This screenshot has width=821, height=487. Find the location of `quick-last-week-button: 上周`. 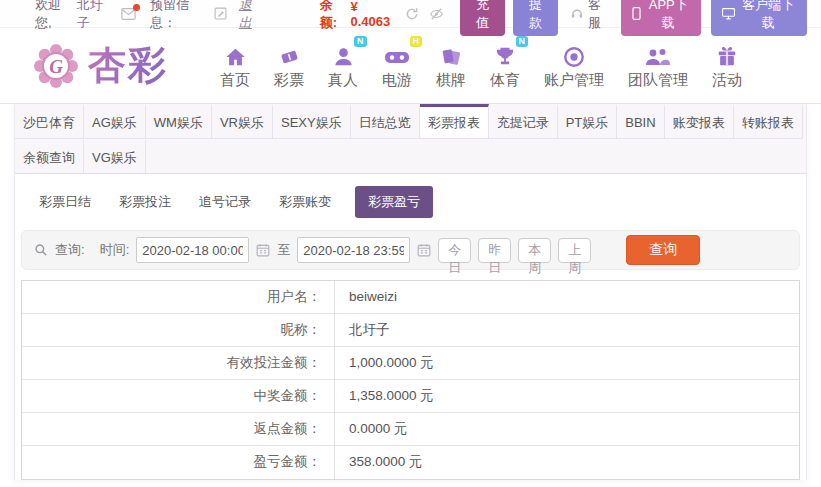

quick-last-week-button: 上周 is located at coordinates (574, 250).